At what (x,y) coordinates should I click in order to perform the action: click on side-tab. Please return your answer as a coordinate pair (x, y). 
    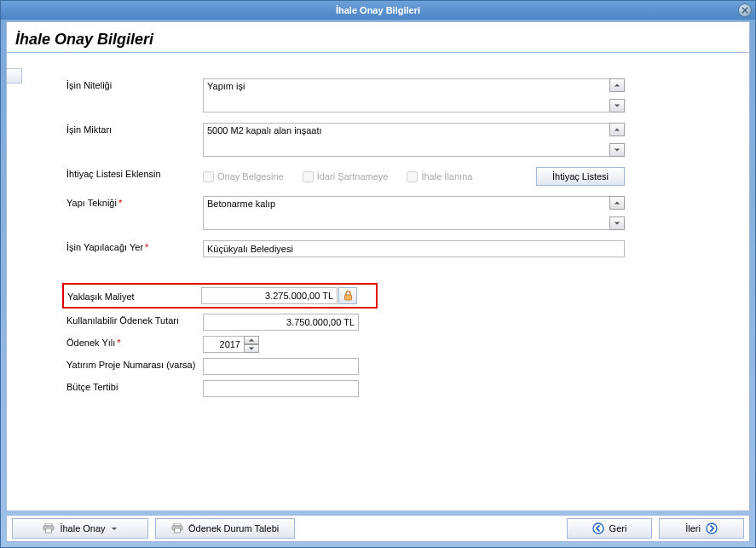
    Looking at the image, I should click on (14, 76).